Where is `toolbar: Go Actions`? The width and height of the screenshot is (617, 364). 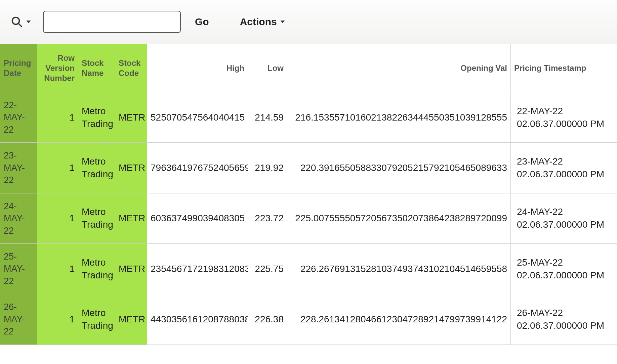
toolbar: Go Actions is located at coordinates (308, 22).